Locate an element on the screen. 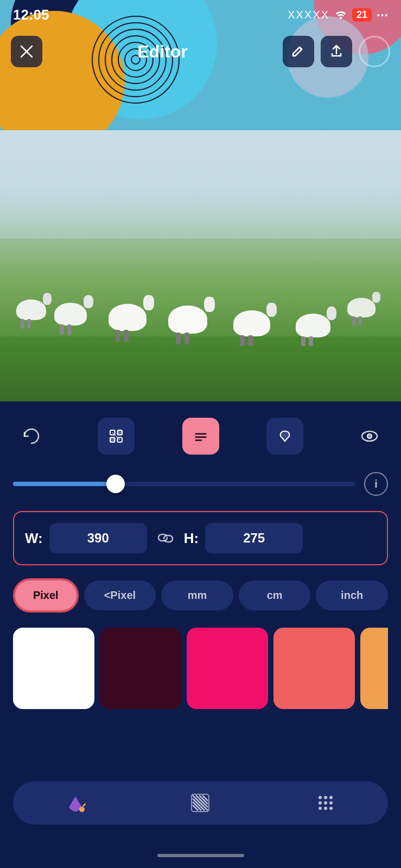 This screenshot has height=868, width=401. carrier-text: XXXXX is located at coordinates (308, 15).